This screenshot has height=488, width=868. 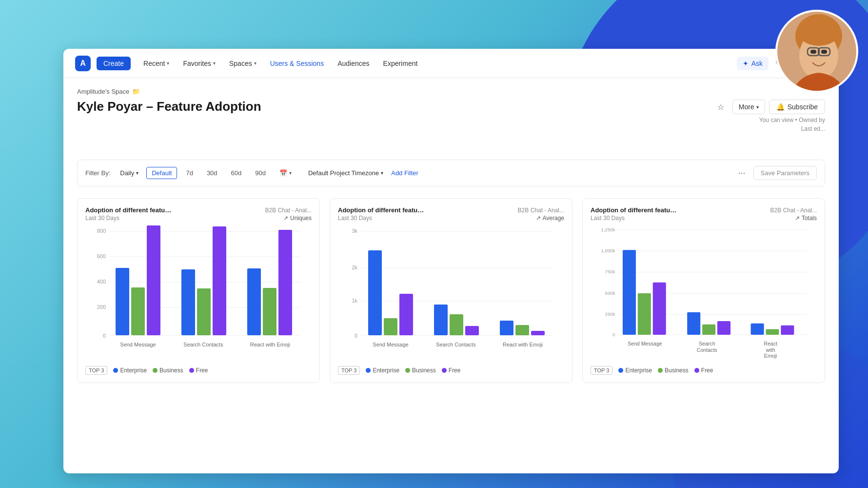 What do you see at coordinates (780, 107) in the screenshot?
I see `subscribe-icon: 🔔` at bounding box center [780, 107].